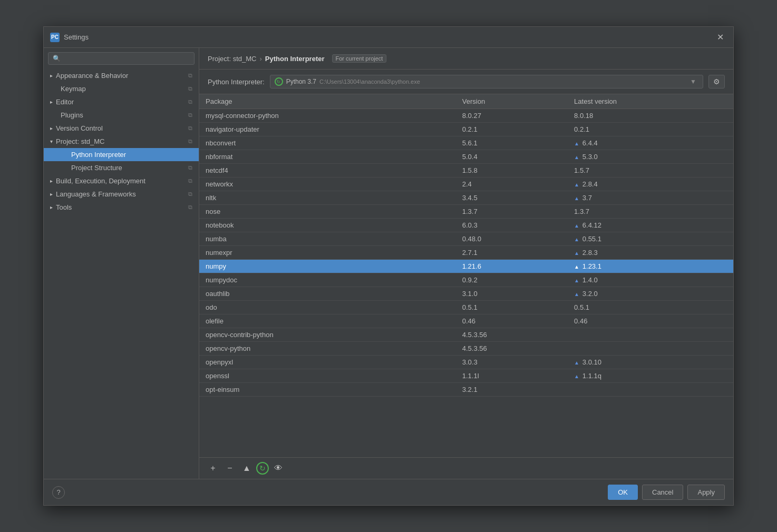 This screenshot has width=777, height=532. I want to click on package-version: 0.9.2, so click(512, 280).